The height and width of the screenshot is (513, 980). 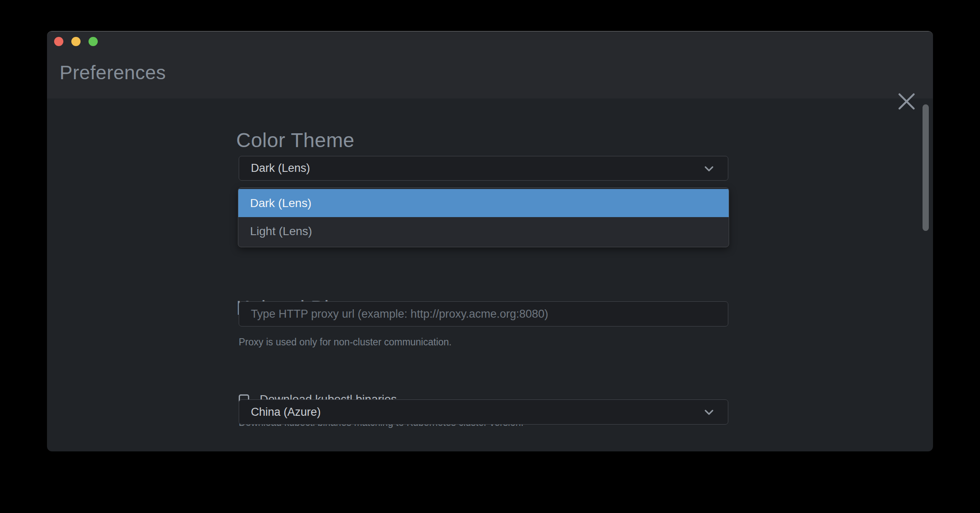 I want to click on traffic-lights, so click(x=76, y=41).